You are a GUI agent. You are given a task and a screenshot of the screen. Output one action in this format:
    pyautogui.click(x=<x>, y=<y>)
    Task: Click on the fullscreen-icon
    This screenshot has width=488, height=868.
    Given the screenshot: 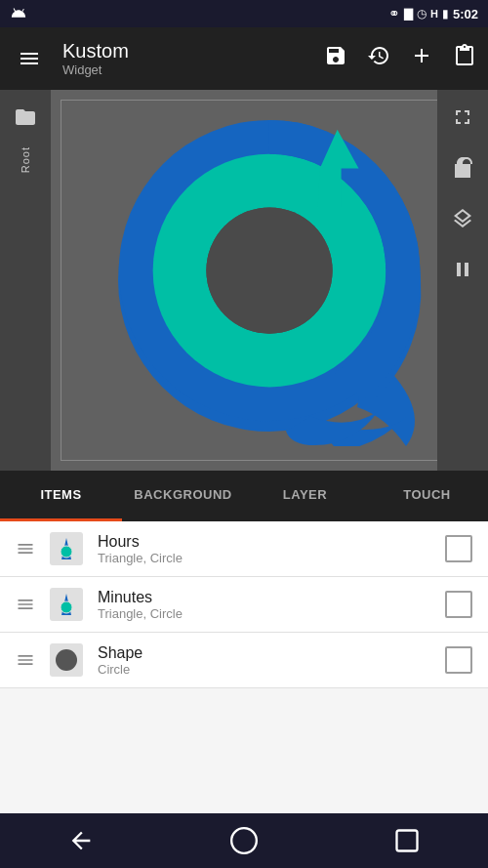 What is the action you would take?
    pyautogui.click(x=463, y=117)
    